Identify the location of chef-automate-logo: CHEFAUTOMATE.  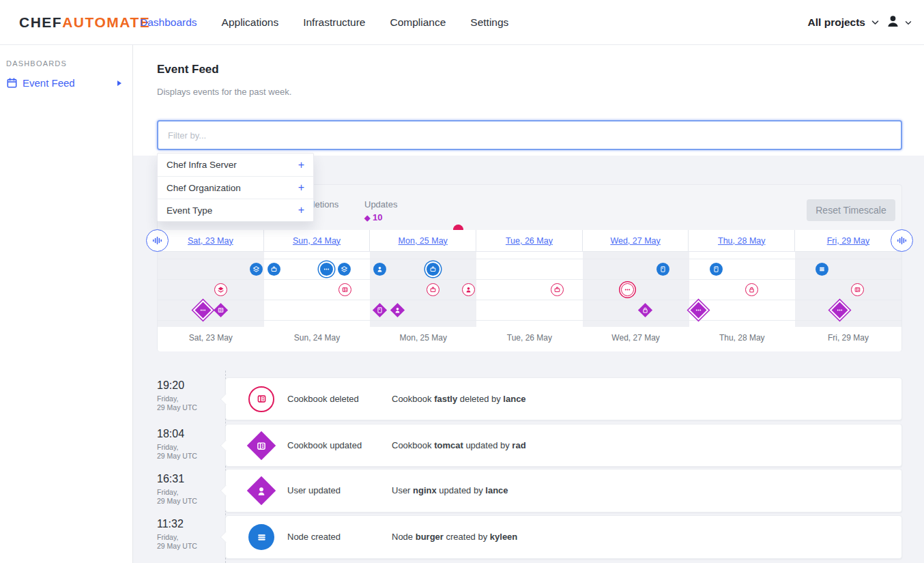
(85, 23).